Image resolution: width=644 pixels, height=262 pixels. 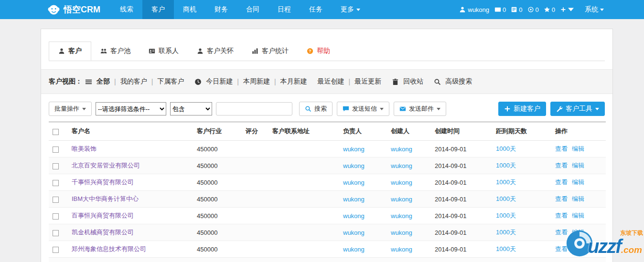 What do you see at coordinates (103, 232) in the screenshot?
I see `customer-name-link: 凯金机械商贸有限公司` at bounding box center [103, 232].